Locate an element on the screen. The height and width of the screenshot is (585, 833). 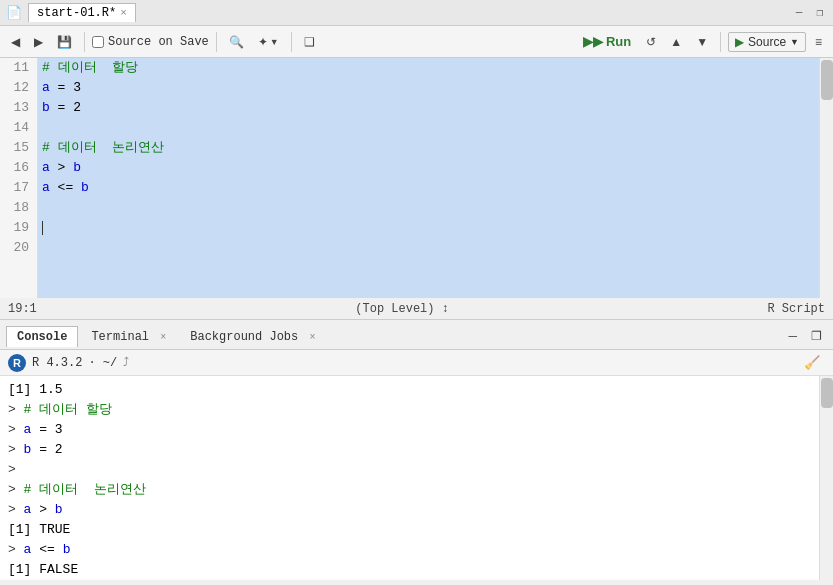
panel-maximize-btn: ❐ is located at coordinates (816, 336).